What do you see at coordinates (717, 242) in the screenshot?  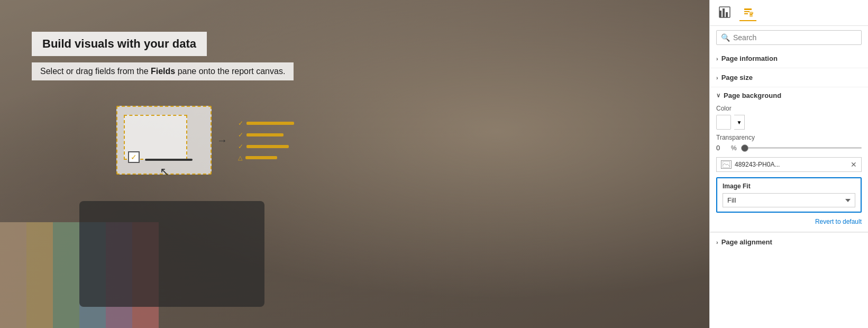 I see `chevron-right-icon-3: ›` at bounding box center [717, 242].